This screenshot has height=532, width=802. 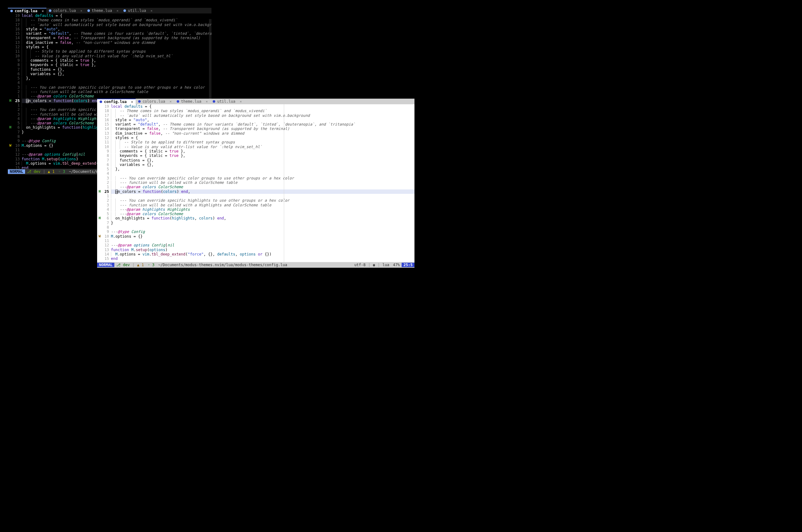 I want to click on line-number: 16, so click(x=16, y=29).